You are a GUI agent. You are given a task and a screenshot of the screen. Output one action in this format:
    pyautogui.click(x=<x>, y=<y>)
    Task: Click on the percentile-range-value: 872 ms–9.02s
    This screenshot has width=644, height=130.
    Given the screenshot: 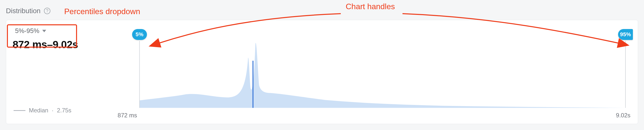 What is the action you would take?
    pyautogui.click(x=64, y=45)
    